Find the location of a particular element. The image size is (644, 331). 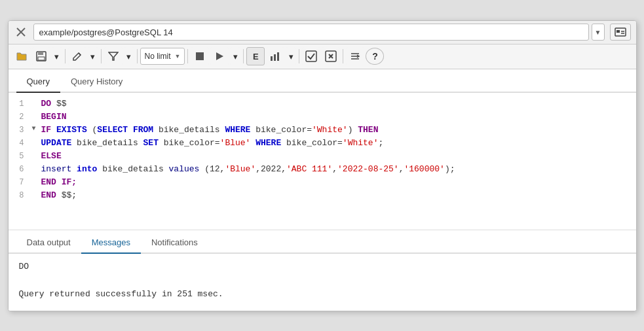

save-btn is located at coordinates (41, 56).